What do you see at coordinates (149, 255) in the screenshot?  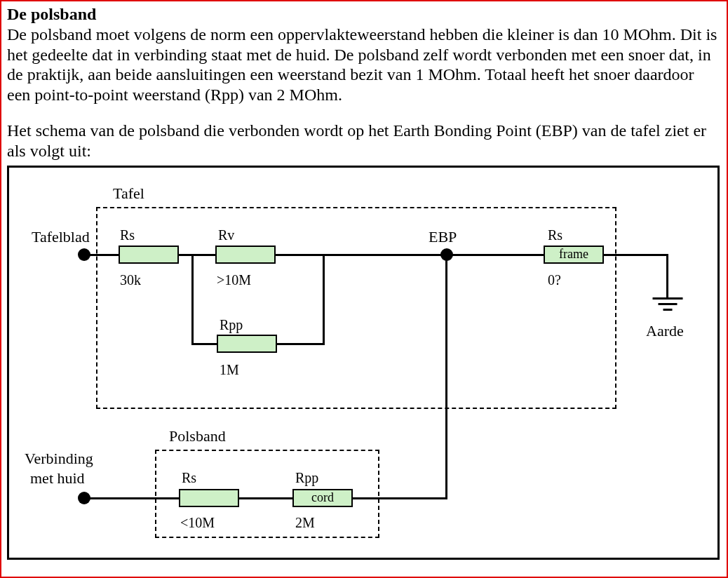 I see `rs-tafel-resistor` at bounding box center [149, 255].